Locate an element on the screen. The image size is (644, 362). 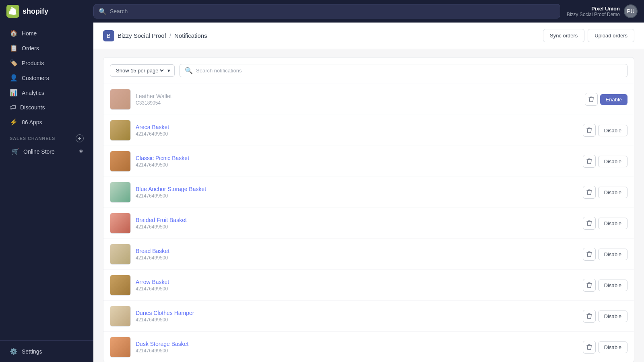
sidebar-item-label: Customers is located at coordinates (35, 78).